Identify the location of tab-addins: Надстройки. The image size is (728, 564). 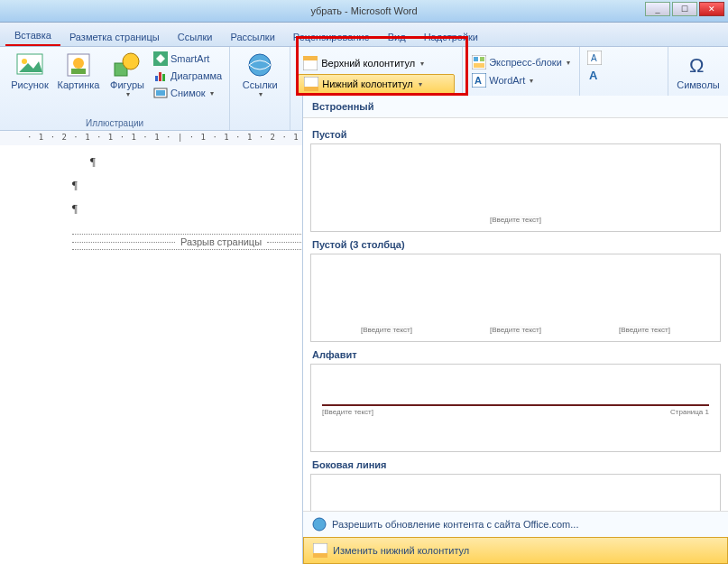
(451, 36).